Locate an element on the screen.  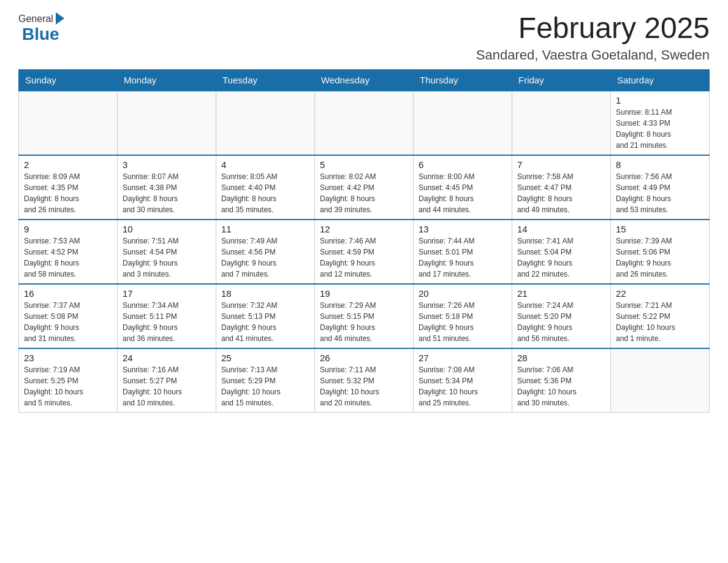
calendar-cell: 9Sunrise: 7:53 AMSunset: 4:52 PMDaylight… is located at coordinates (69, 251).